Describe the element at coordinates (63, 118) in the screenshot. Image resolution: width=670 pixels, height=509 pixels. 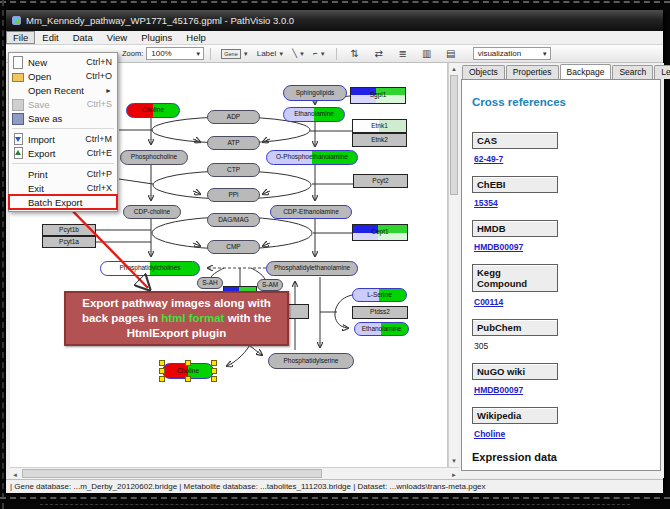
I see `menu-item-save-as: Save as` at that location.